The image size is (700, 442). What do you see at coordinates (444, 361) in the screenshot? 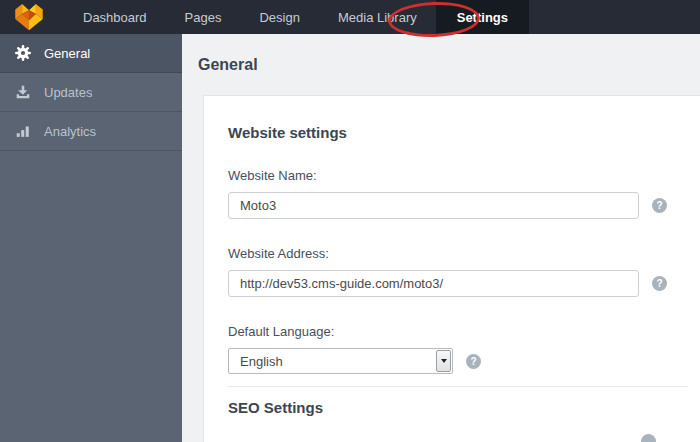
I see `chevron-down-icon` at bounding box center [444, 361].